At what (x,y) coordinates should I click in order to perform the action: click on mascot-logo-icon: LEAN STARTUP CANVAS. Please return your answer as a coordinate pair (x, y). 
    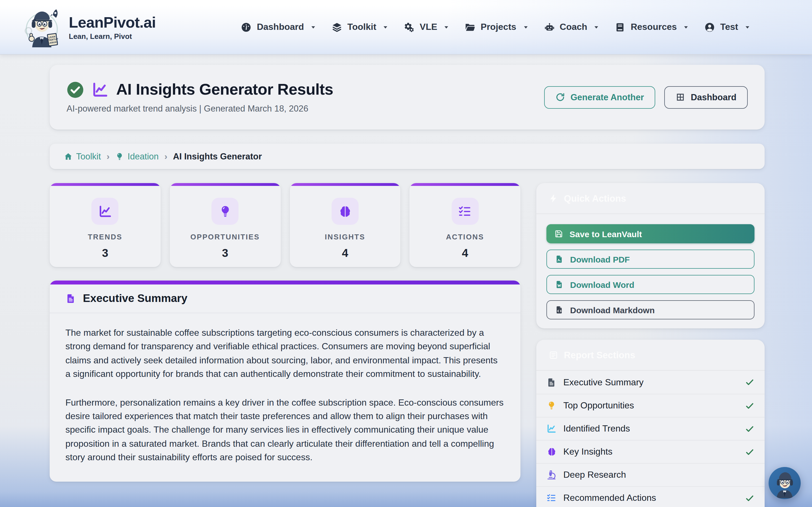
    Looking at the image, I should click on (43, 27).